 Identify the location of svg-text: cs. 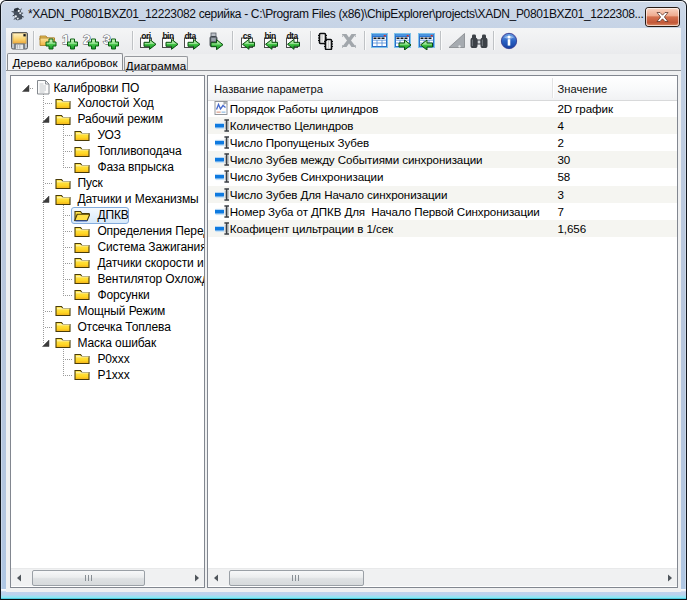
(248, 36).